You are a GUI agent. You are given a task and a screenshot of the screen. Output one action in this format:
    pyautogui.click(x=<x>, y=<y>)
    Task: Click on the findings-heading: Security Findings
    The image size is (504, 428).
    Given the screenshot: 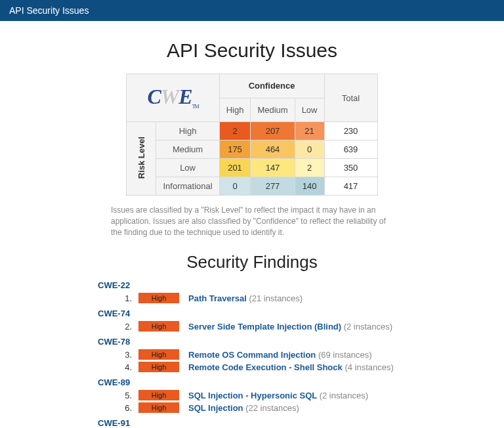 What is the action you would take?
    pyautogui.click(x=252, y=263)
    